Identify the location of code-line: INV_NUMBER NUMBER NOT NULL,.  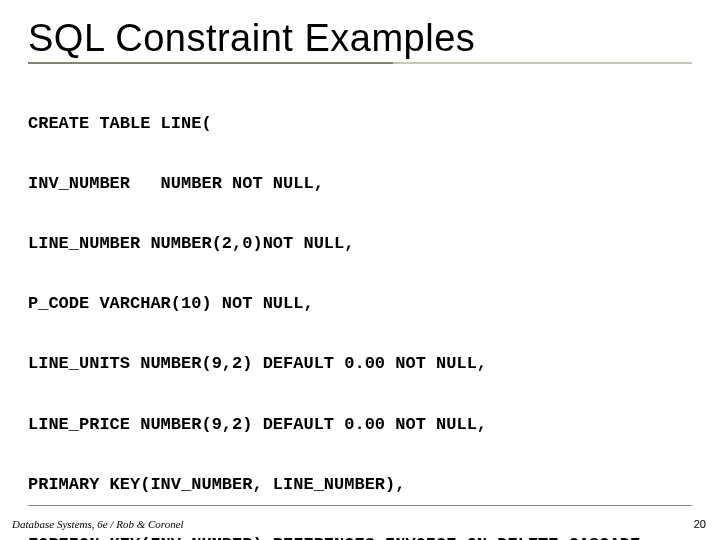
(360, 184).